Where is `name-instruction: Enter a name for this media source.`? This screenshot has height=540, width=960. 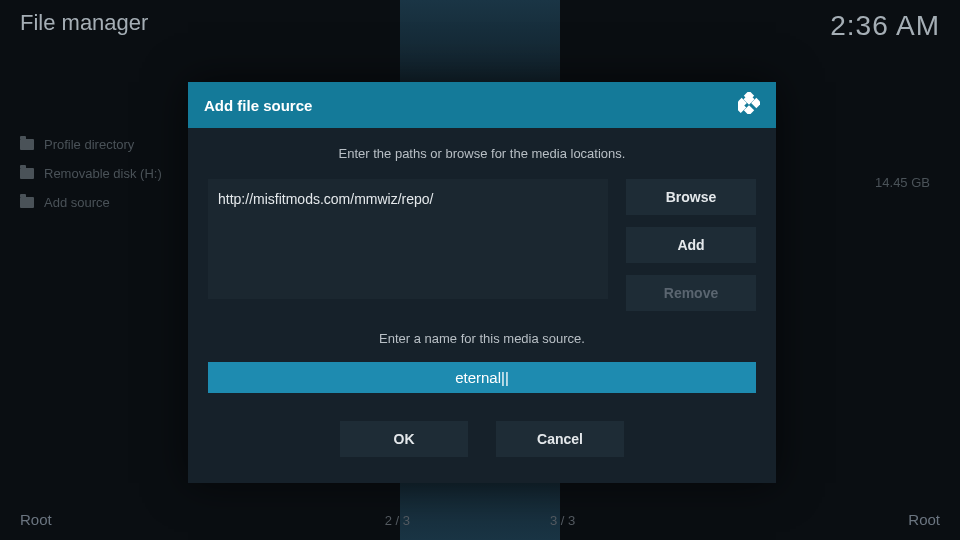
name-instruction: Enter a name for this media source. is located at coordinates (482, 338).